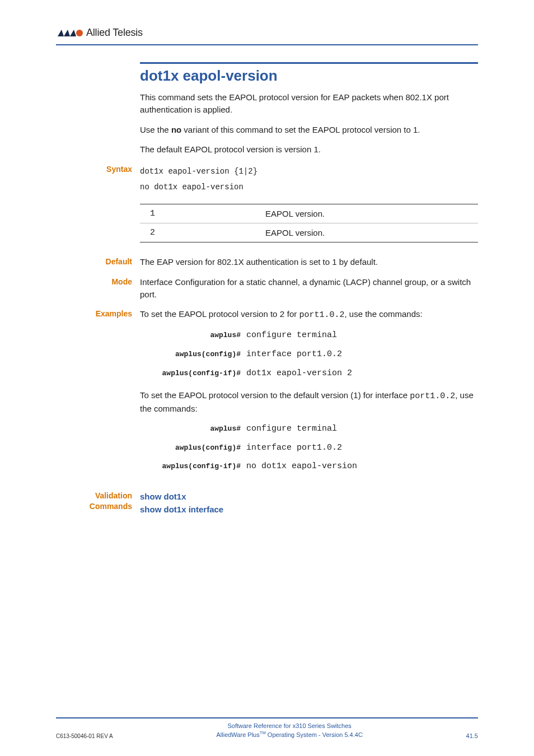 Image resolution: width=534 pixels, height=756 pixels. What do you see at coordinates (100, 32) in the screenshot?
I see `brand-logo: Allied Telesis` at bounding box center [100, 32].